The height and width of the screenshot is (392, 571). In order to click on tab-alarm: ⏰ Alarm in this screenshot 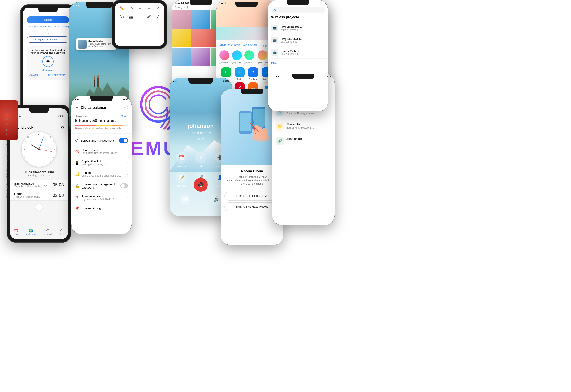, I will do `click(16, 232)`.